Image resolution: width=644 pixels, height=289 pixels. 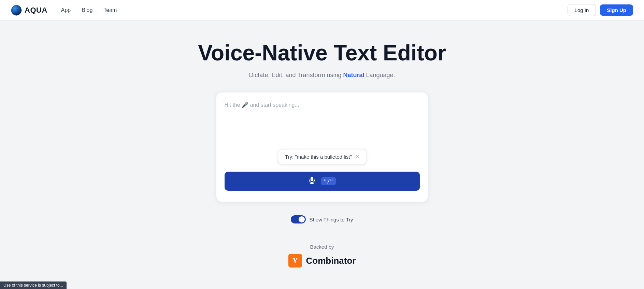 What do you see at coordinates (16, 10) in the screenshot?
I see `aqua-logo-icon` at bounding box center [16, 10].